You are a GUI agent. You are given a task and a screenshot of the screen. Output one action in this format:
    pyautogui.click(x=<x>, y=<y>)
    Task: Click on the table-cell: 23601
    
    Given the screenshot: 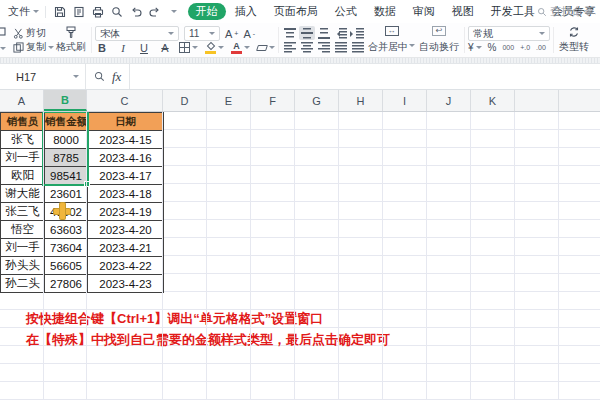 What is the action you would take?
    pyautogui.click(x=66, y=194)
    